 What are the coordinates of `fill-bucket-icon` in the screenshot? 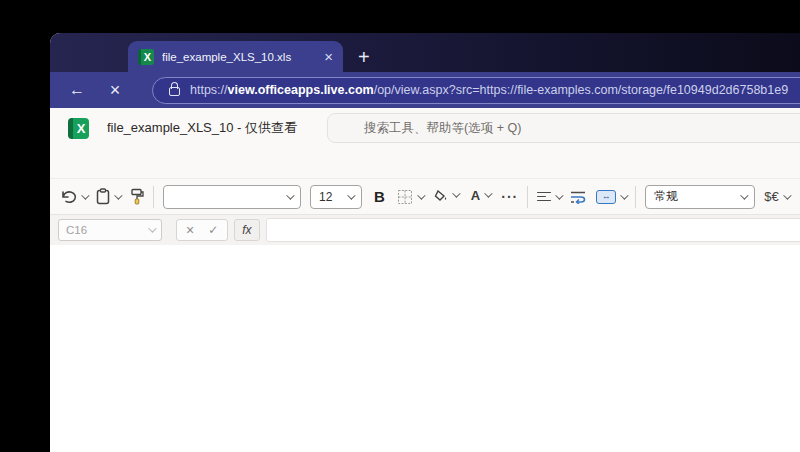 It's located at (441, 196).